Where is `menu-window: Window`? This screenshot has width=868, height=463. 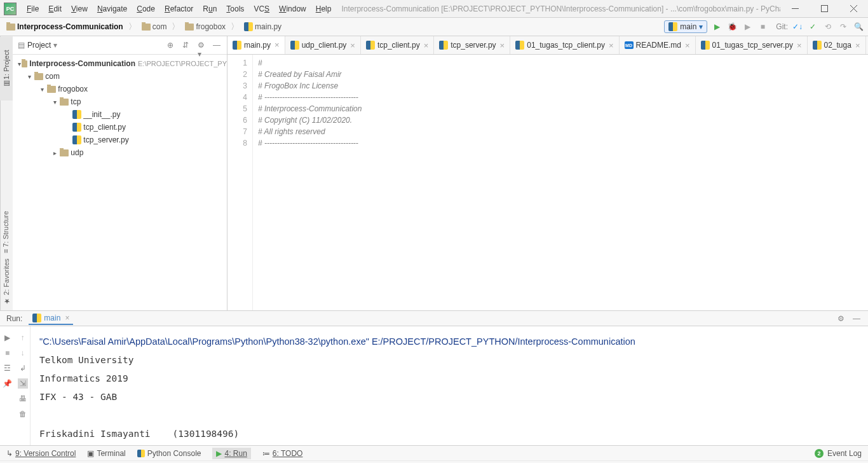
menu-window: Window is located at coordinates (292, 9).